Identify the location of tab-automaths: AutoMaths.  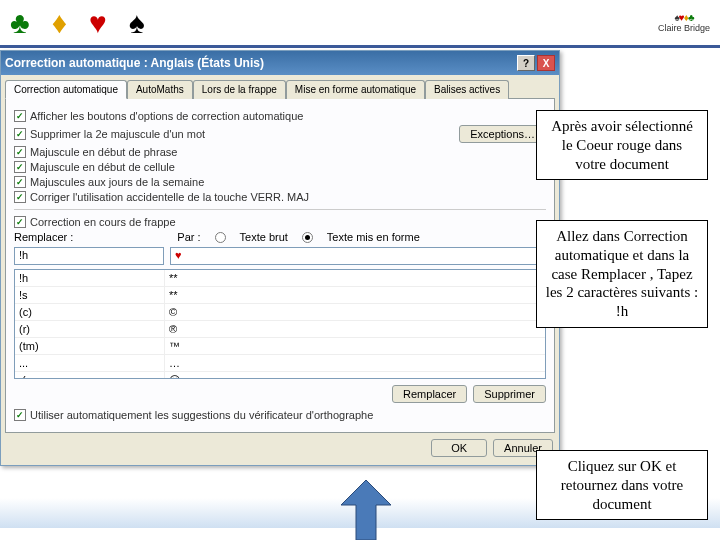
(160, 90).